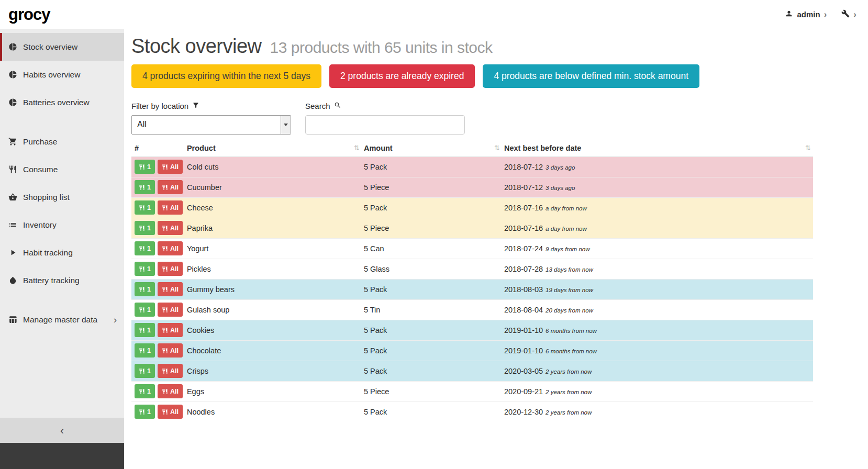 This screenshot has height=469, width=868. Describe the element at coordinates (524, 310) in the screenshot. I see `best-before-date: 2018-08-04` at that location.